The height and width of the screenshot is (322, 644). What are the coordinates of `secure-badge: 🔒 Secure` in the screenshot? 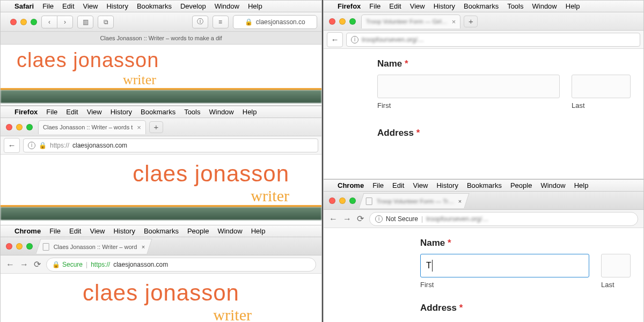 It's located at (68, 265).